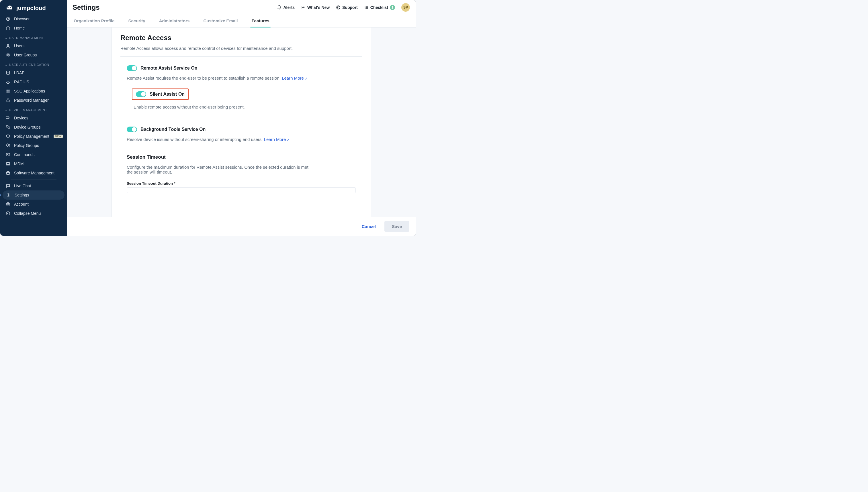 This screenshot has width=868, height=492. Describe the element at coordinates (34, 55) in the screenshot. I see `sidebar-item-user-groups: User Groups` at that location.